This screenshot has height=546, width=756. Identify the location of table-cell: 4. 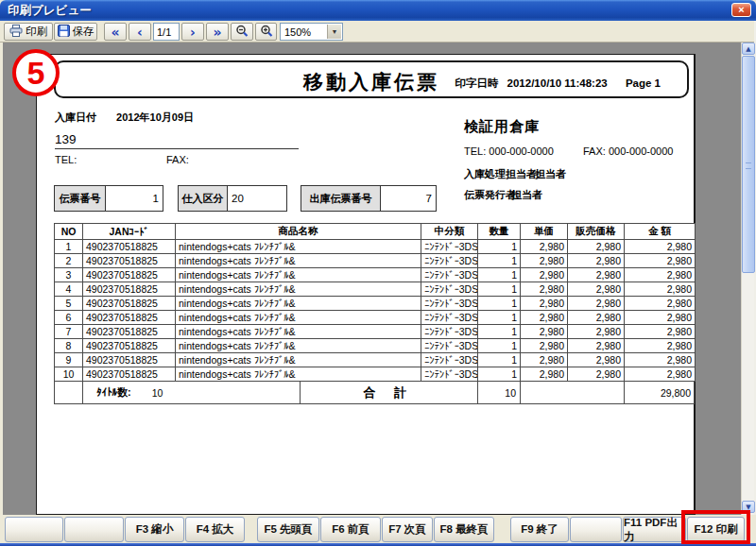
(69, 289).